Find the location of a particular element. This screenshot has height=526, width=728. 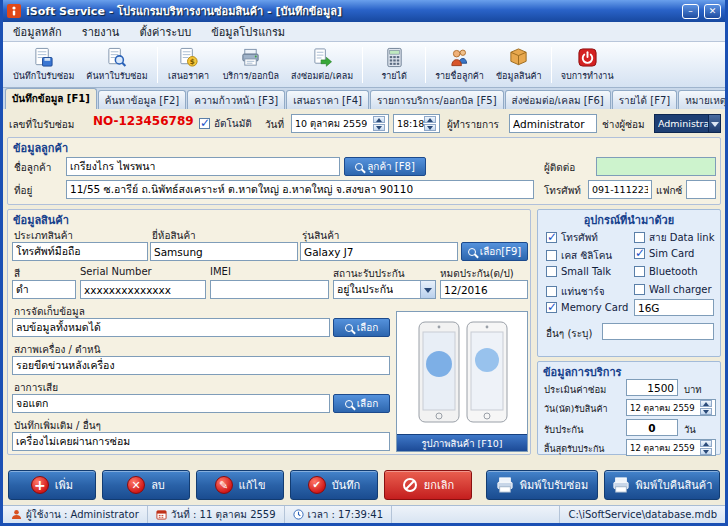

warranty-end-field: 12/2016 is located at coordinates (484, 290).